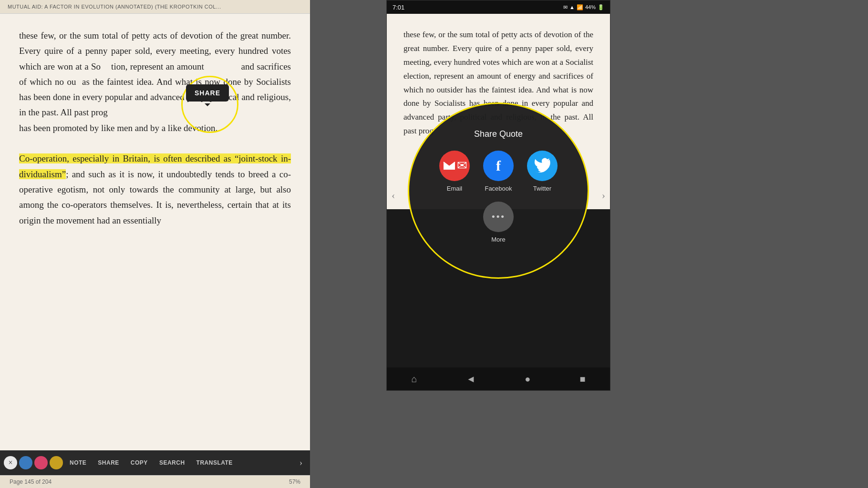 This screenshot has height=488, width=868. What do you see at coordinates (118, 128) in the screenshot?
I see `book-text-para1b: has been promoted by like men and by a l…` at bounding box center [118, 128].